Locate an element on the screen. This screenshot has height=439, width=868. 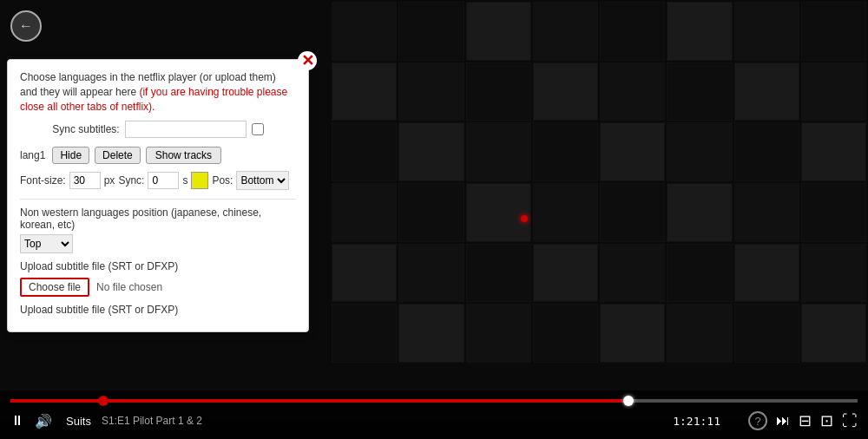
dialog-description: Choose languages in the netflix player (… is located at coordinates (158, 92).